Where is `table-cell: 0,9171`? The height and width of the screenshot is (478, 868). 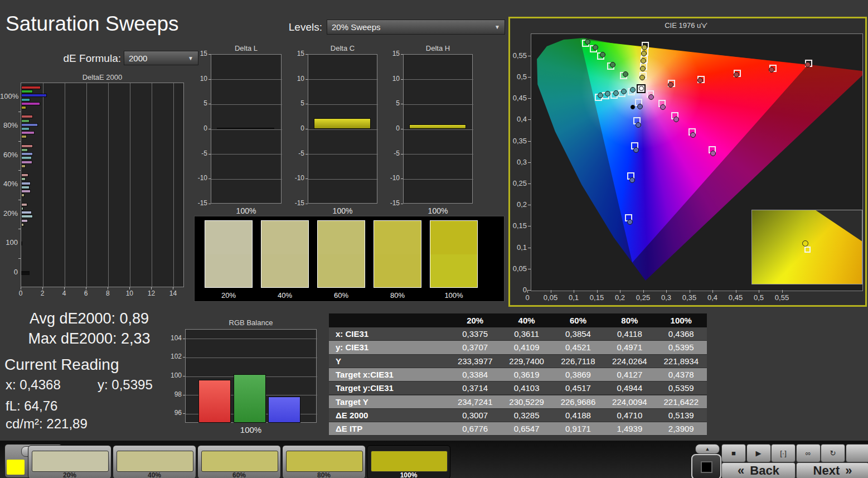 table-cell: 0,9171 is located at coordinates (578, 428).